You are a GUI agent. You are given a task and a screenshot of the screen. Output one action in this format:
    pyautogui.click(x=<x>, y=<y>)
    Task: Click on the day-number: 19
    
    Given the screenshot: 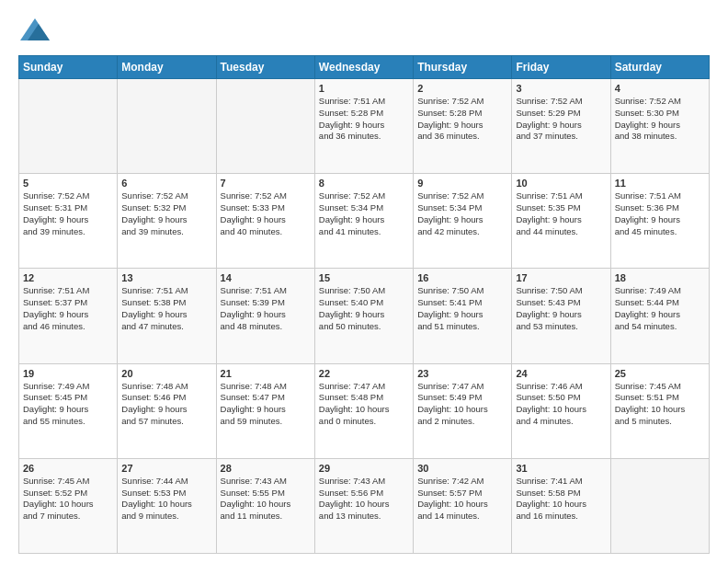 What is the action you would take?
    pyautogui.click(x=68, y=373)
    